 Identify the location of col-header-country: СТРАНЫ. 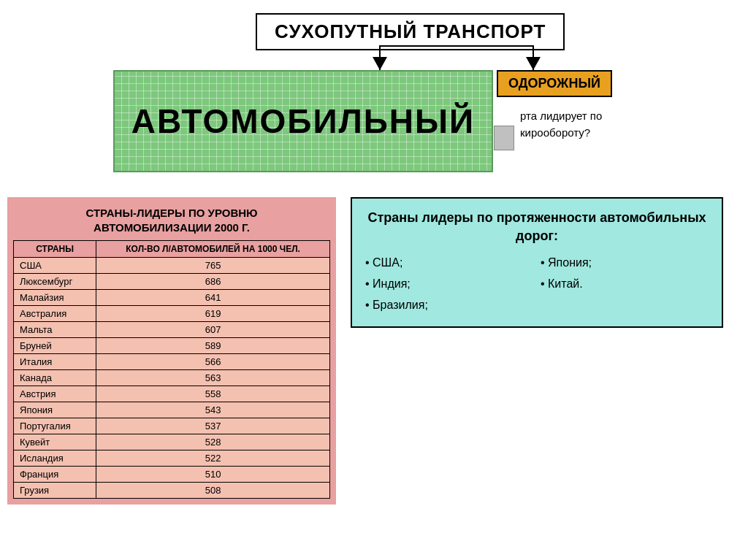
(56, 250).